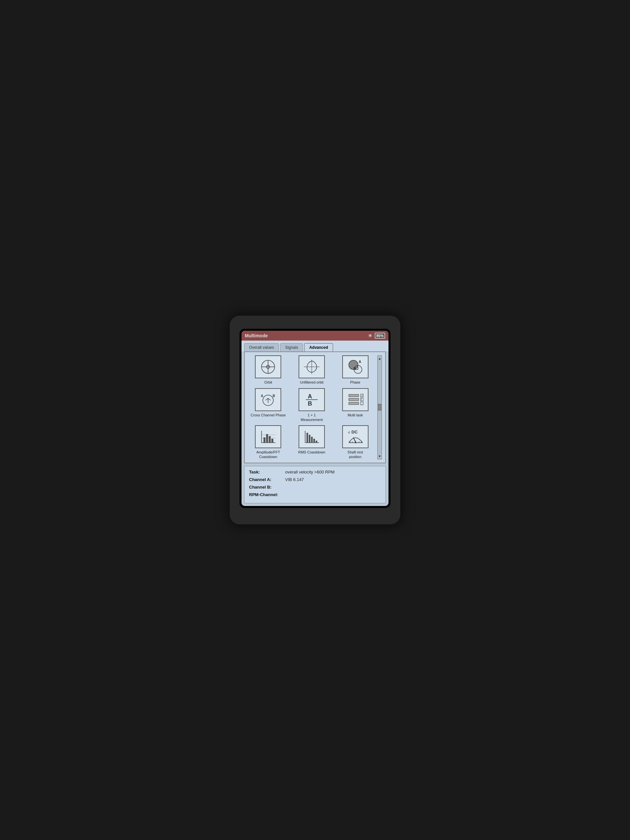  What do you see at coordinates (268, 437) in the screenshot?
I see `amplitude-fft-icon-box` at bounding box center [268, 437].